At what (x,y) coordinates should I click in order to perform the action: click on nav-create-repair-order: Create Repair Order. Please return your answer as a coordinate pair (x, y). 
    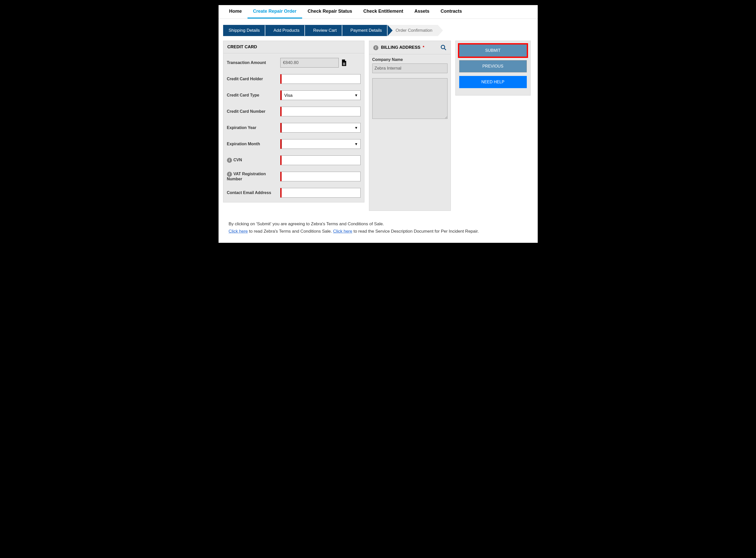
    Looking at the image, I should click on (275, 12).